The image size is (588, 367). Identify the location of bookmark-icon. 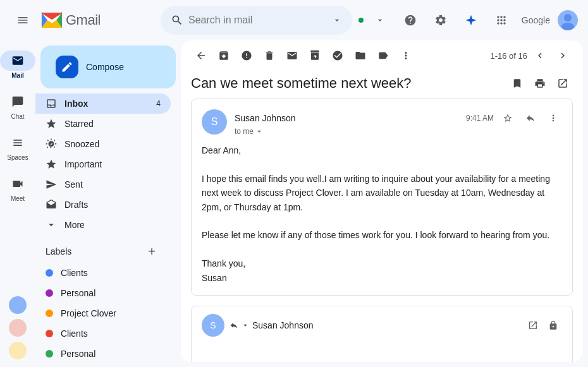
(517, 83).